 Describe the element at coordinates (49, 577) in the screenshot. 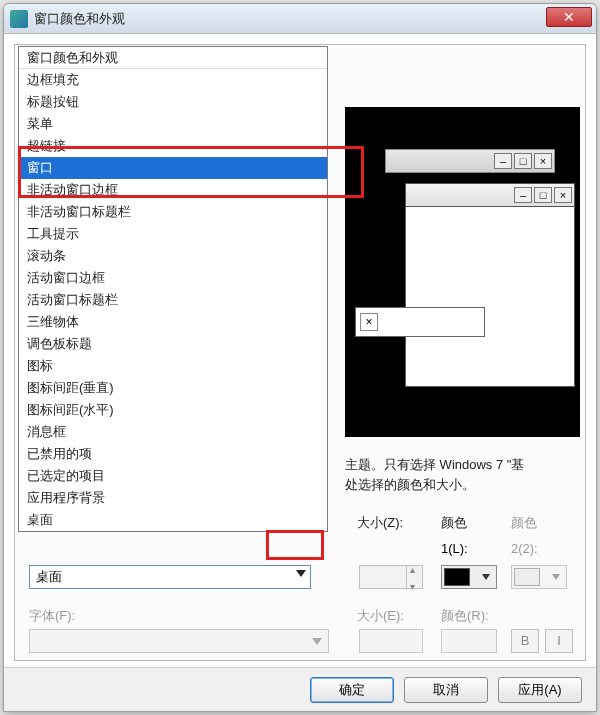

I see `item-combobox-value: 桌面` at that location.